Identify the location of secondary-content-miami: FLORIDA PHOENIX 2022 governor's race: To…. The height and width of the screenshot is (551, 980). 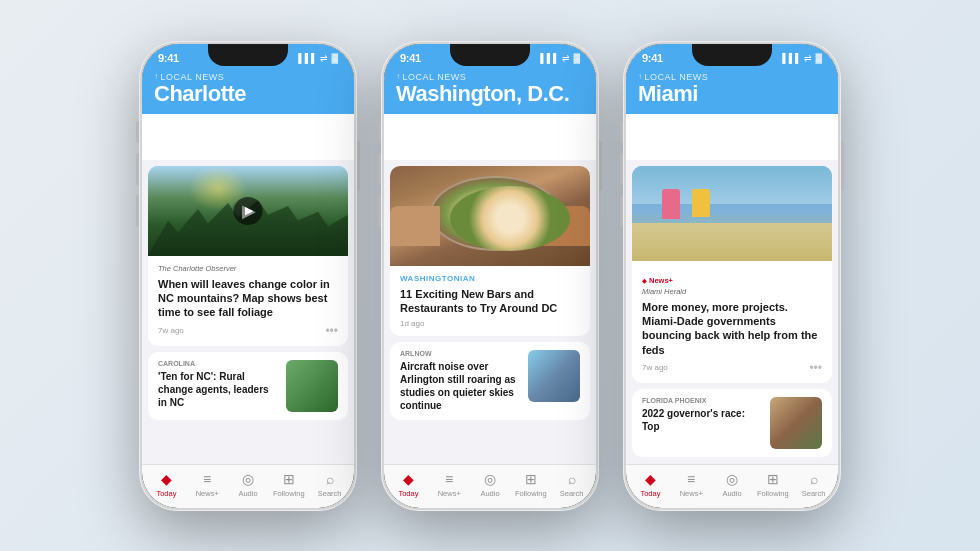
(702, 415).